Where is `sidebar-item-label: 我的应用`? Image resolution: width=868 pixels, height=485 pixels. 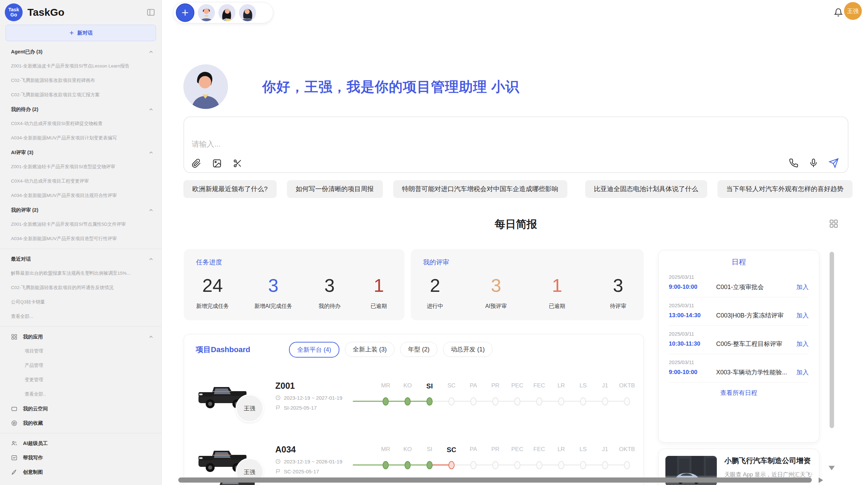
sidebar-item-label: 我的应用 is located at coordinates (83, 337).